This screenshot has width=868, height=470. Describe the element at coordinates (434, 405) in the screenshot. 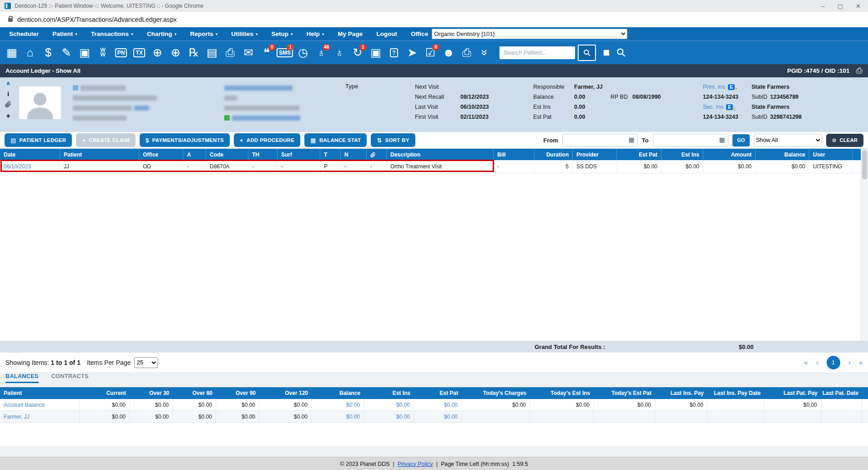

I see `balances-row-account: Account Balance $0.00 $0.00 $0.00 $0.00 …` at that location.